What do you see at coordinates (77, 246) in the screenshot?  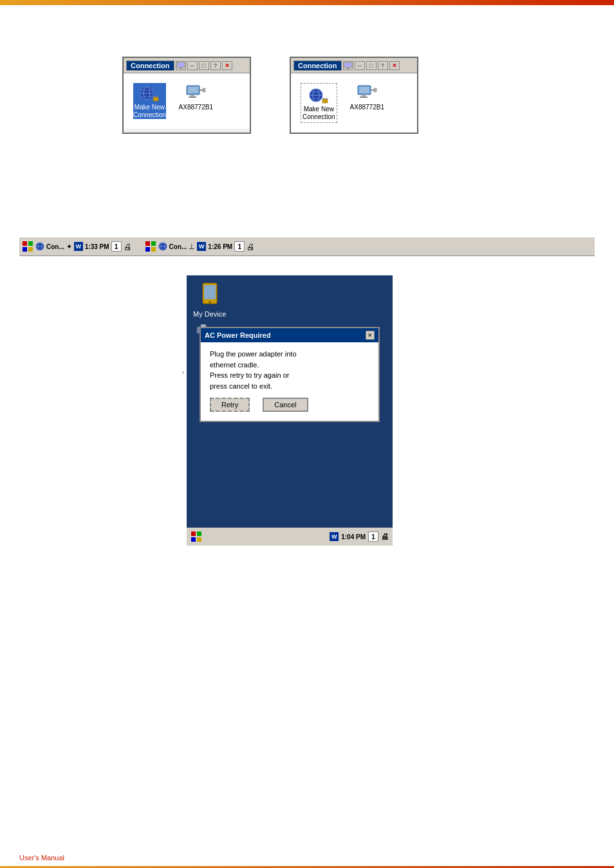 I see `taskbar-left: Con... ✦ W 1:33 PM 1 🖨` at bounding box center [77, 246].